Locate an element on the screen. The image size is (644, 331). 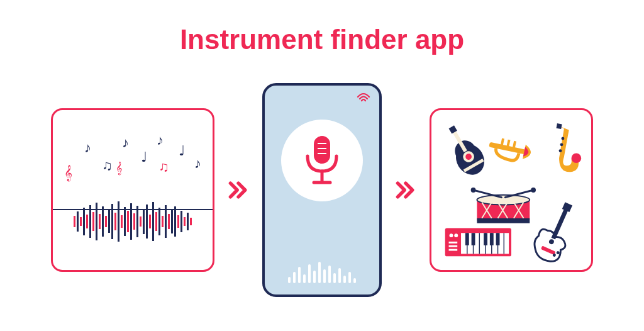
trumpet-icon is located at coordinates (510, 150).